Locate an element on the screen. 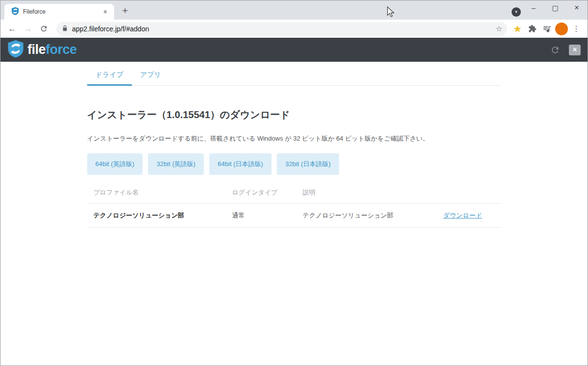 The width and height of the screenshot is (588, 366). download-link: ダウンロード is located at coordinates (463, 216).